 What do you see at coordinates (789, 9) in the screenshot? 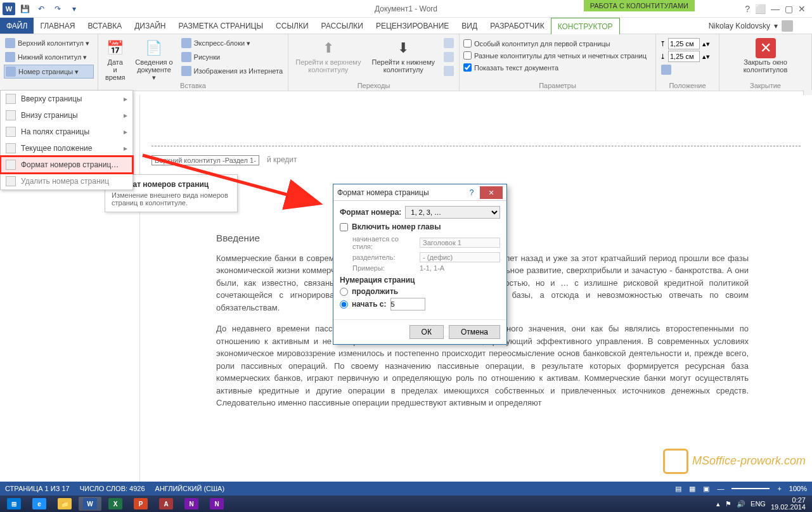
I see `maximize-icon: ▢` at bounding box center [789, 9].